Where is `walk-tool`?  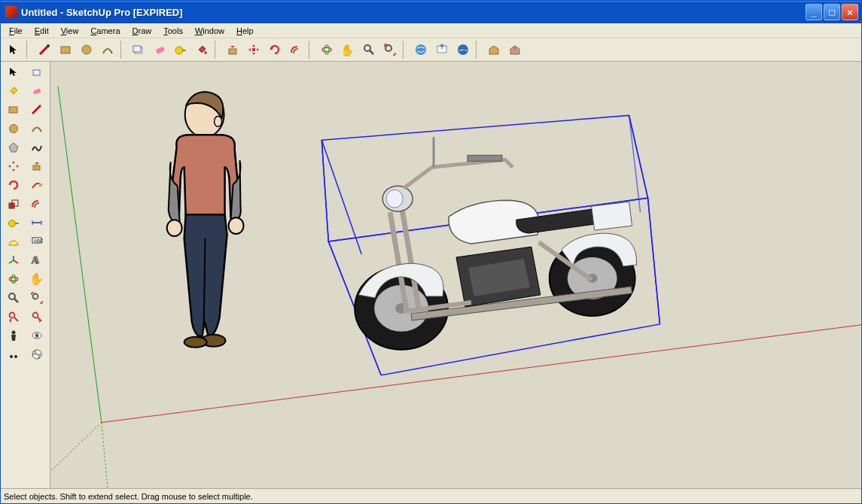
walk-tool is located at coordinates (14, 354).